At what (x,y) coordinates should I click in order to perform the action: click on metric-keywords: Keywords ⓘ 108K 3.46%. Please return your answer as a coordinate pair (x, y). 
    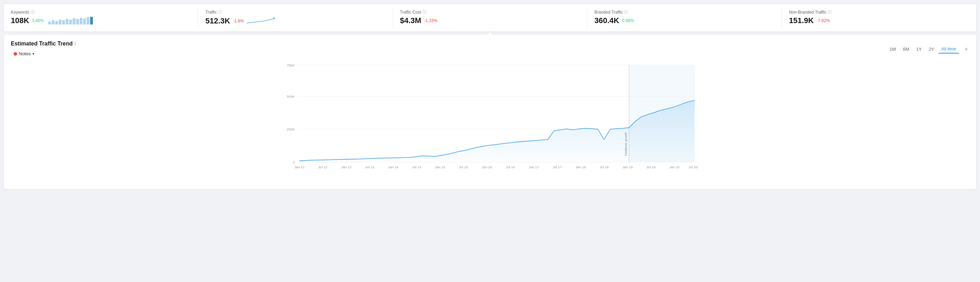
    Looking at the image, I should click on (101, 18).